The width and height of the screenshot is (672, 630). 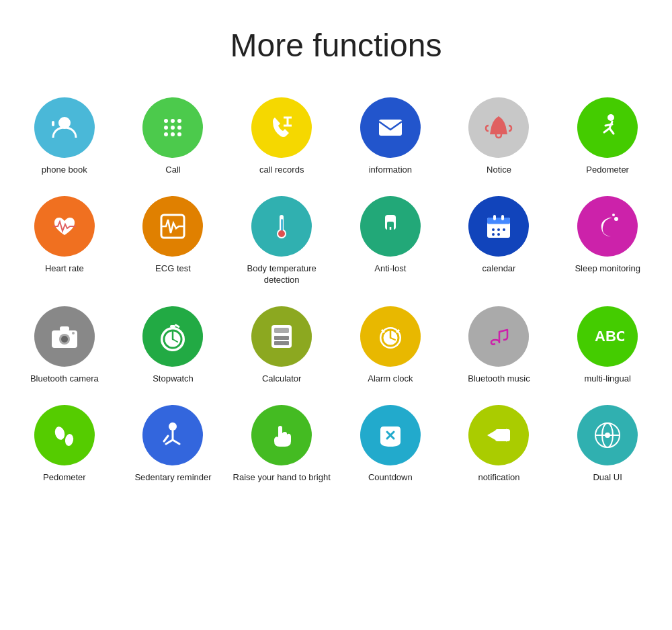 I want to click on sleep-monitoring-icon, so click(x=607, y=226).